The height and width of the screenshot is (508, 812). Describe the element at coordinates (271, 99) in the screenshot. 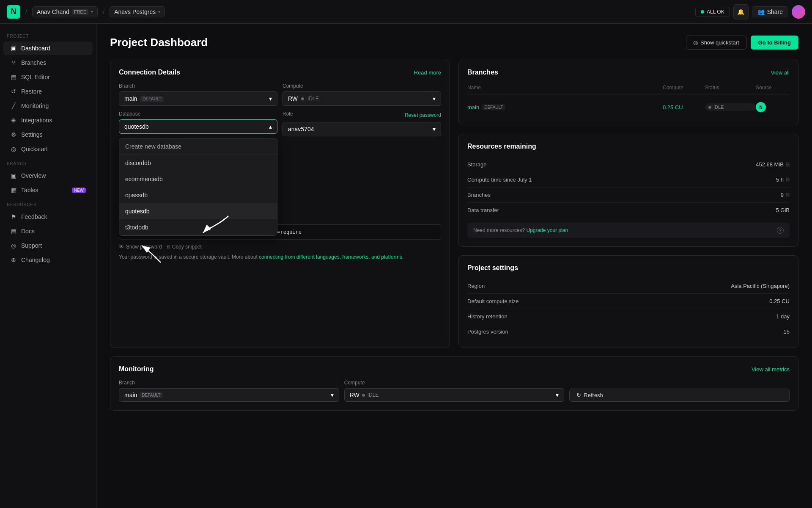

I see `branch-chevron-icon: ▾` at that location.